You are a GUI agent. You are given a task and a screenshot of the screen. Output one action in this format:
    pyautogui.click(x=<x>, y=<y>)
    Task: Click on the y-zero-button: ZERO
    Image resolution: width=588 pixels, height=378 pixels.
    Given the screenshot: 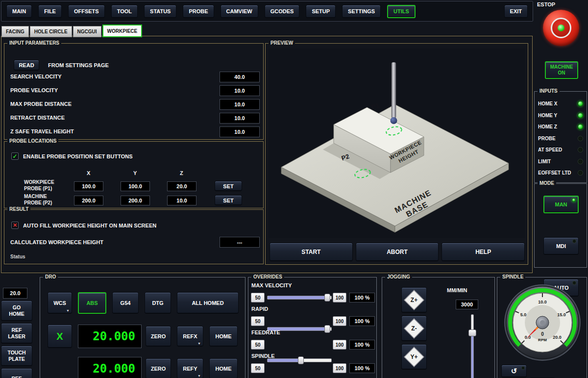 What is the action you would take?
    pyautogui.click(x=158, y=368)
    